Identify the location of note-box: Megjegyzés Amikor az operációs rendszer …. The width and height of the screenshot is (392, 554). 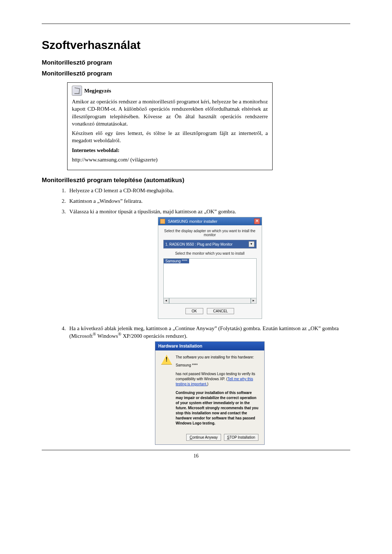
(170, 126).